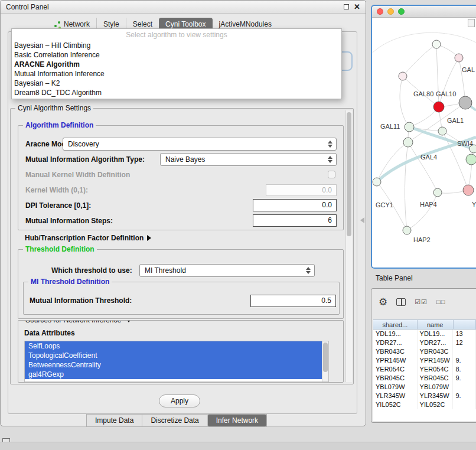 The image size is (476, 450). I want to click on attribute-item: BetweennessCentrality, so click(177, 365).